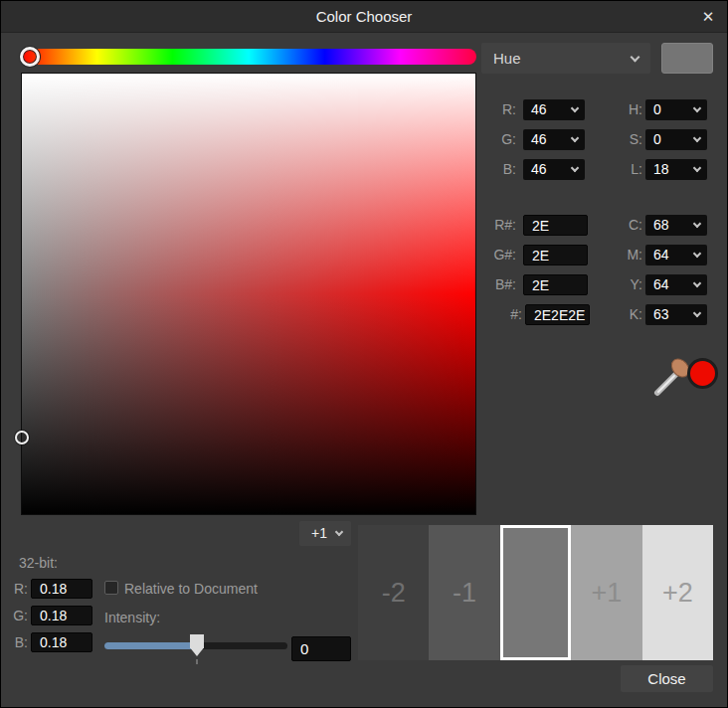 The width and height of the screenshot is (728, 708). I want to click on bit32-g-label: G:, so click(14, 617).